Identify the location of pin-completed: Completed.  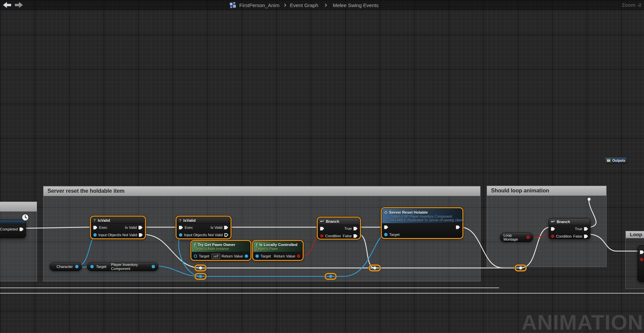
(12, 229).